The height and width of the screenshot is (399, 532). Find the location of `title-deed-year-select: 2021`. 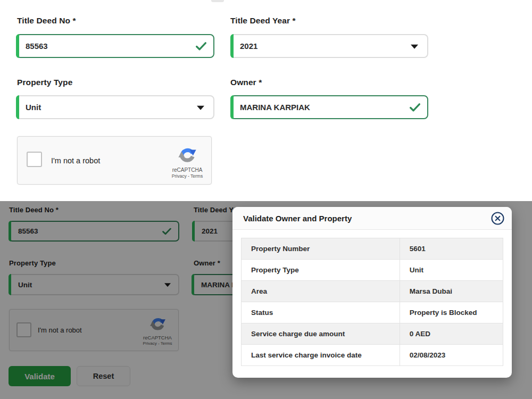

title-deed-year-select: 2021 is located at coordinates (329, 46).